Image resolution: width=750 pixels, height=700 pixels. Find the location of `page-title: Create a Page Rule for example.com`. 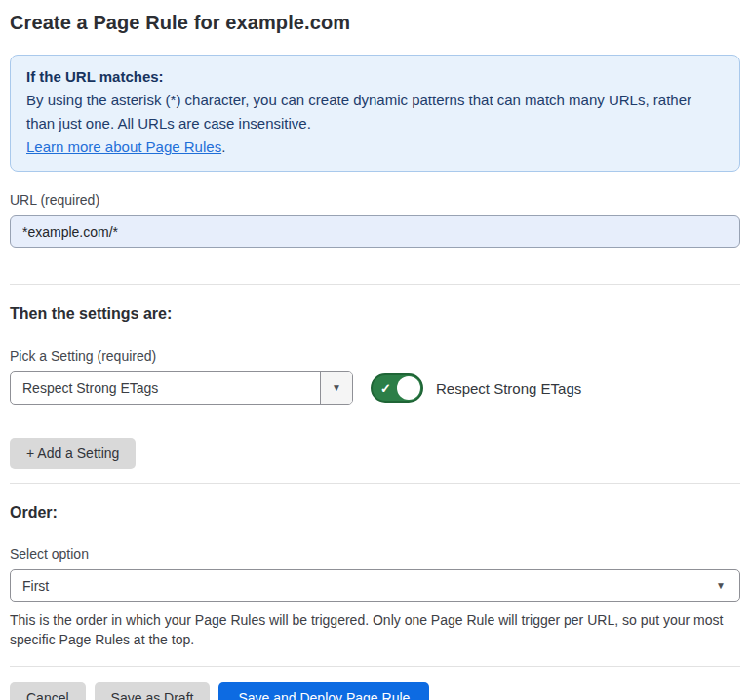

page-title: Create a Page Rule for example.com is located at coordinates (375, 23).